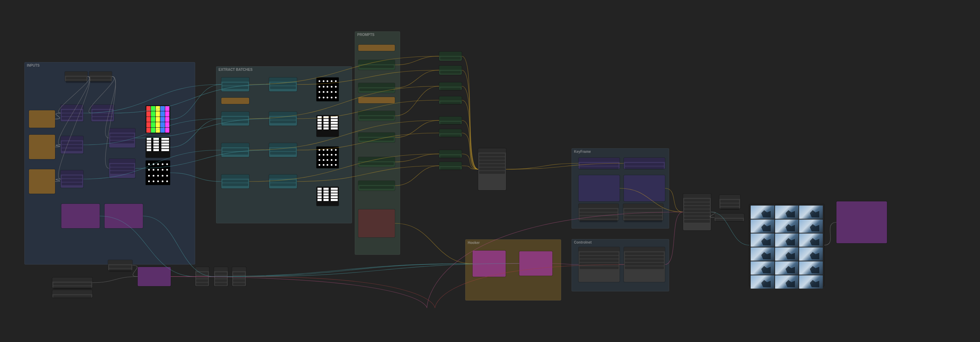  What do you see at coordinates (599, 212) in the screenshot?
I see `node-n_kf_w1` at bounding box center [599, 212].